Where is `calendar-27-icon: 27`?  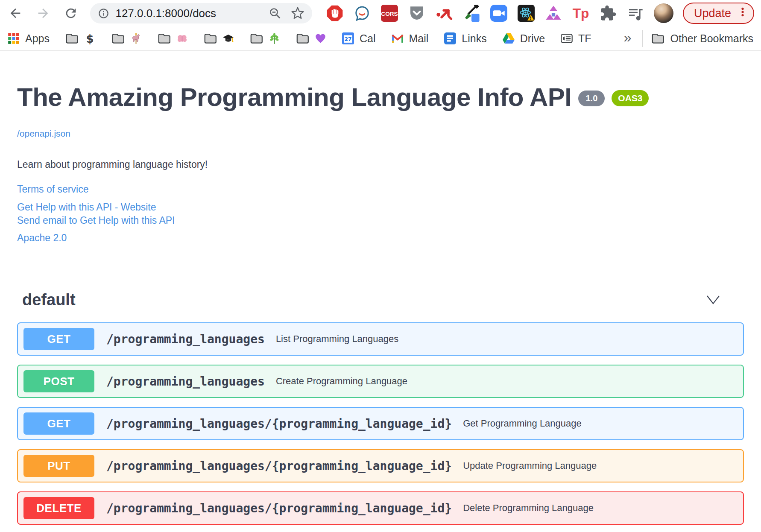
calendar-27-icon: 27 is located at coordinates (348, 38).